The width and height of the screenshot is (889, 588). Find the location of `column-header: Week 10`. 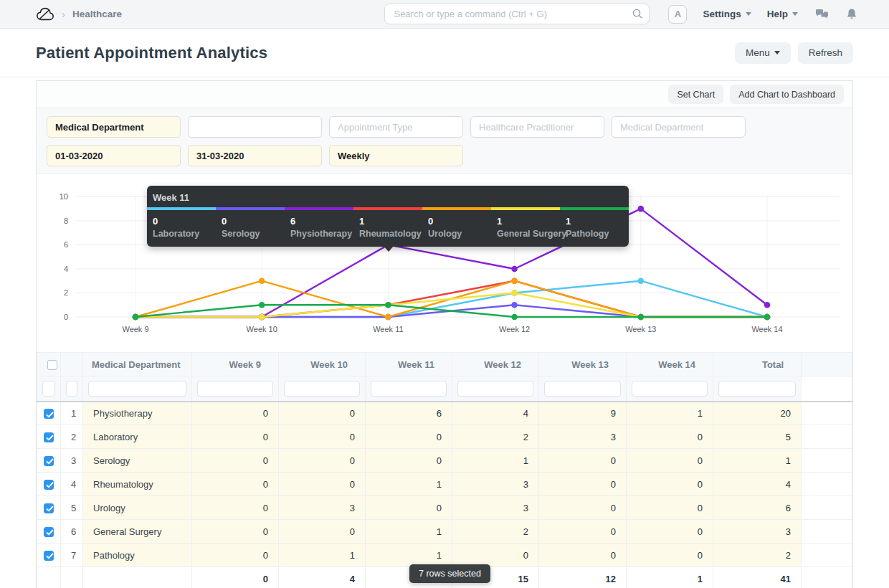

column-header: Week 10 is located at coordinates (323, 364).